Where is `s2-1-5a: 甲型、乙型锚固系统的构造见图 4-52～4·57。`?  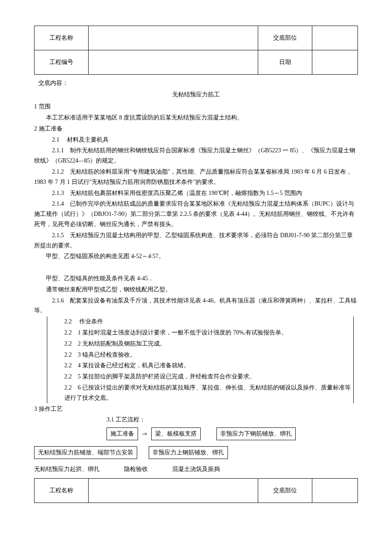
s2-1-5a: 甲型、乙型锚固系统的构造见图 4-52～4·57。 is located at coordinates (196, 256).